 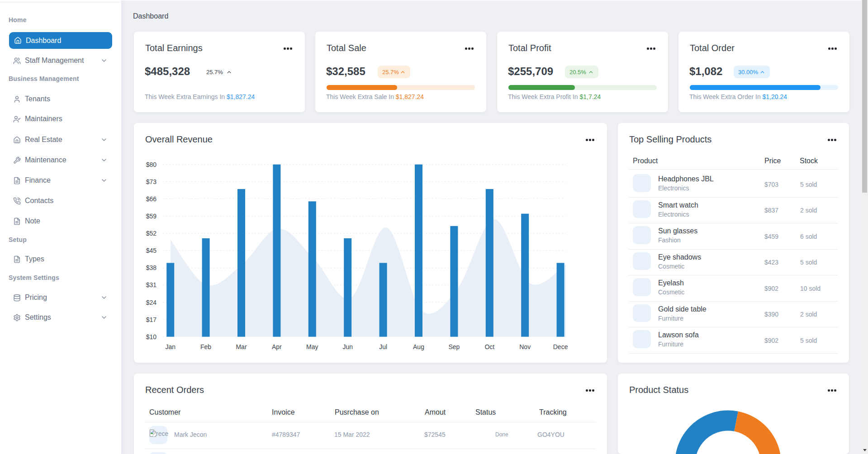 I want to click on svg-text: Jul, so click(x=383, y=347).